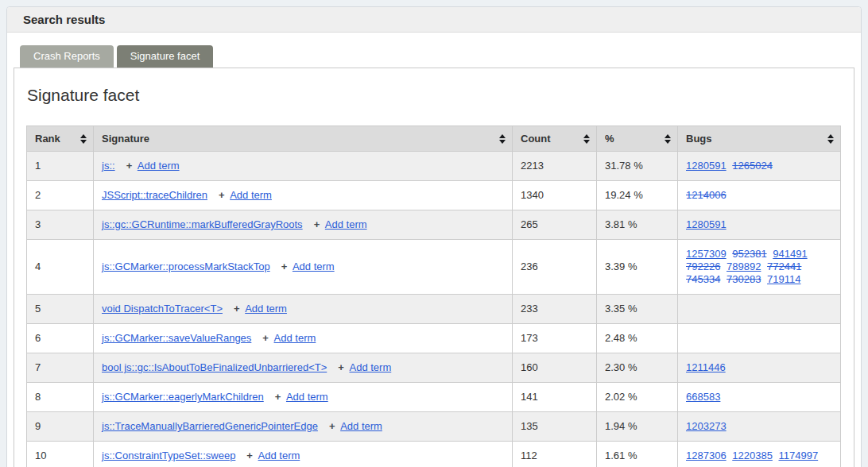 The height and width of the screenshot is (467, 868). I want to click on bug-link: 745334, so click(703, 280).